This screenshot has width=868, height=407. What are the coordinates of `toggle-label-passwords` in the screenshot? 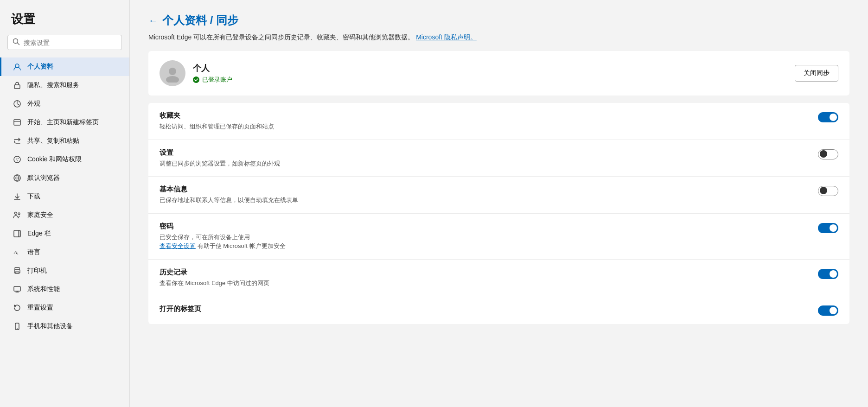 It's located at (828, 228).